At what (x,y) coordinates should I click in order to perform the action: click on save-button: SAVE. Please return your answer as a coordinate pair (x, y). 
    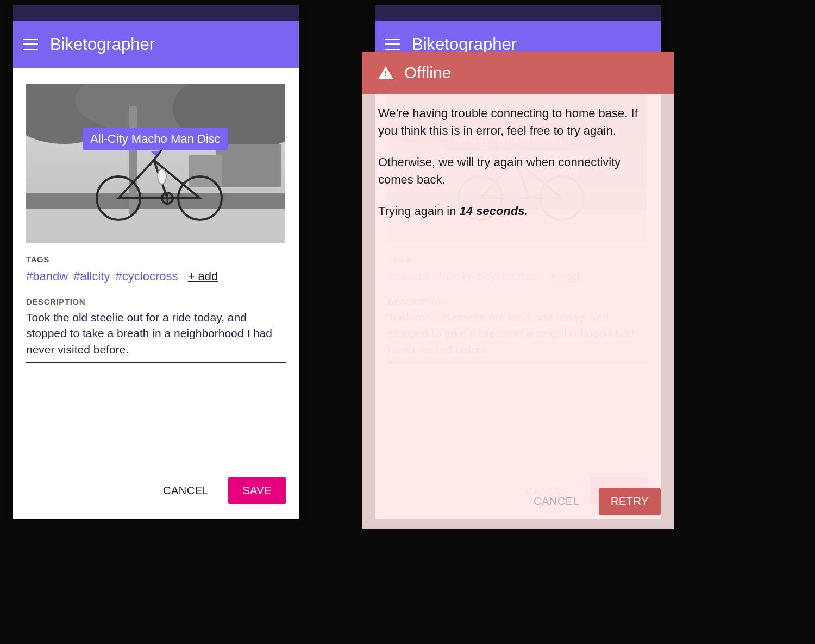
    Looking at the image, I should click on (257, 491).